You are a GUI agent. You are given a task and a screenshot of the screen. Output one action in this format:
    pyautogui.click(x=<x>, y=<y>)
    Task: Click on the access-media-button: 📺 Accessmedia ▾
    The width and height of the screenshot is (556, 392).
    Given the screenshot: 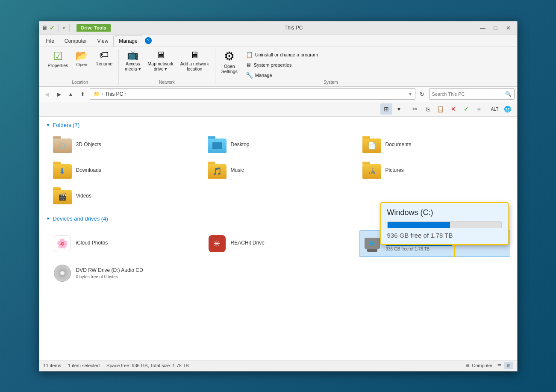 What is the action you would take?
    pyautogui.click(x=133, y=61)
    